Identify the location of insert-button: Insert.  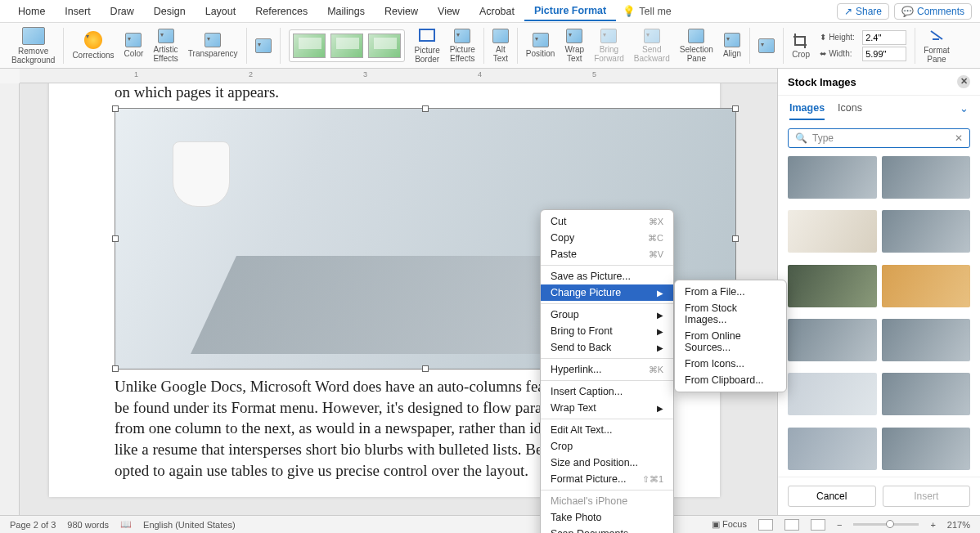
(927, 496).